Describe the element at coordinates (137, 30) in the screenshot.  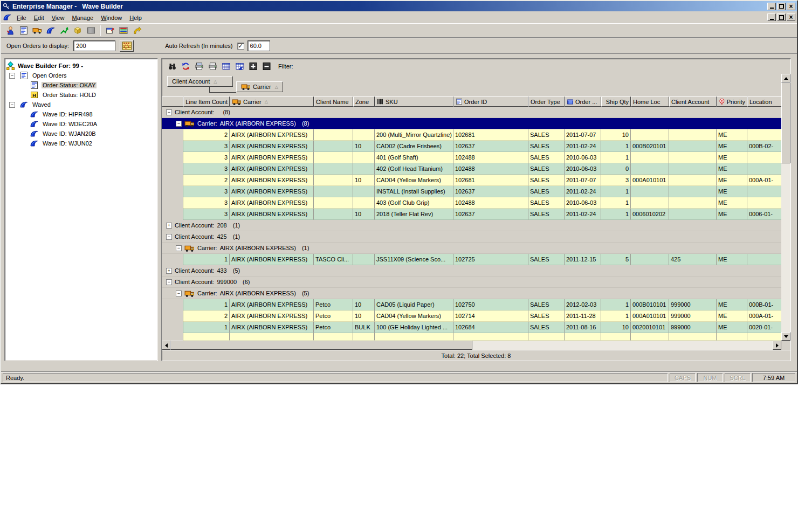
I see `toolbar-gold-arrow-button` at that location.